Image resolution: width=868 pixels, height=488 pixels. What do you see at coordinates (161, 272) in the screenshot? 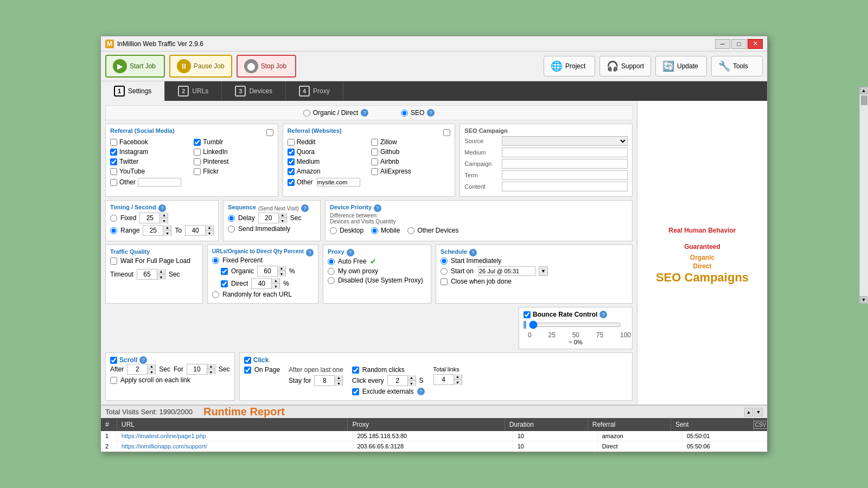
I see `timeout-up: ▲` at bounding box center [161, 272].